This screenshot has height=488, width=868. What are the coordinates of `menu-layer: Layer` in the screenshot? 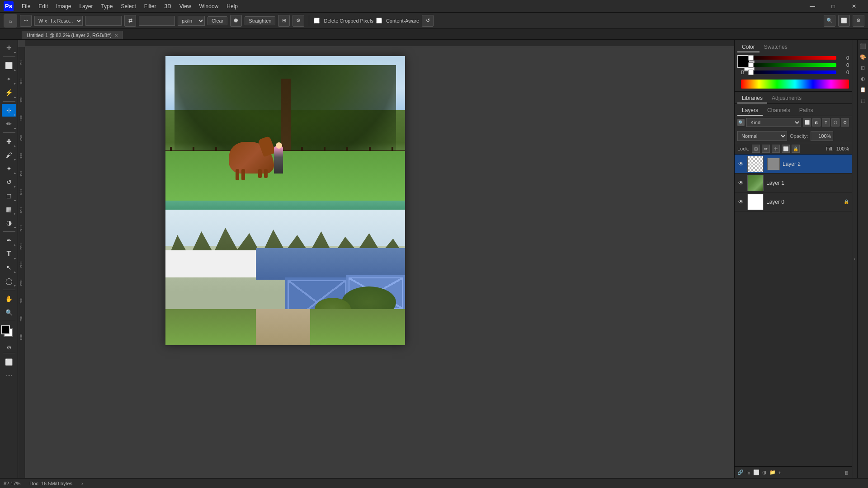 It's located at (86, 6).